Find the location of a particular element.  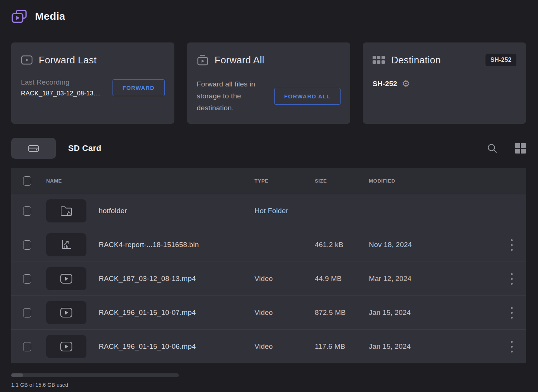

file-type: Hot Folder is located at coordinates (285, 211).